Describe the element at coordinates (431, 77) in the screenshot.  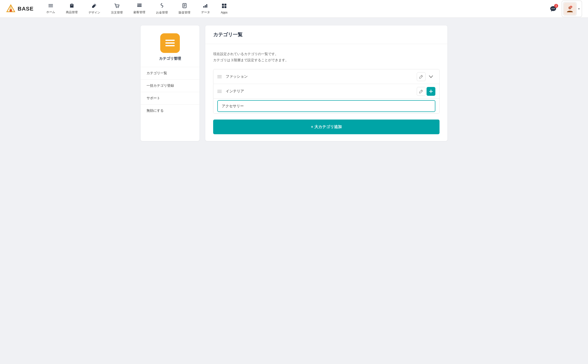
I see `collapse-button-fashion` at that location.